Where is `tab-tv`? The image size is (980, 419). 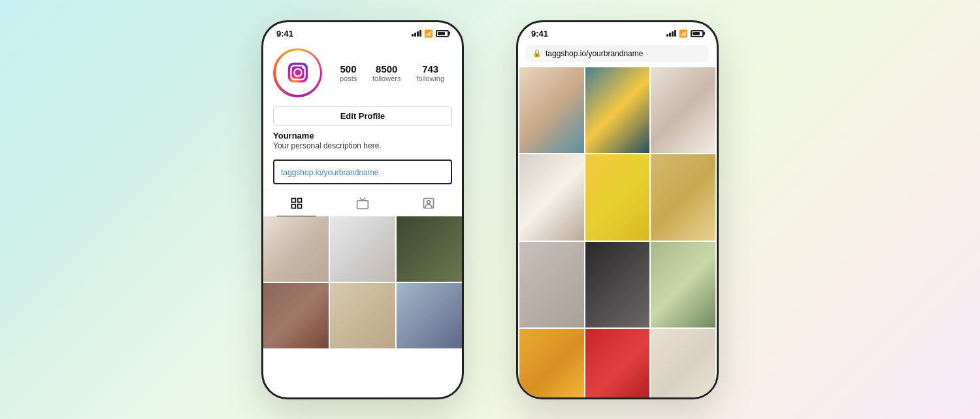
tab-tv is located at coordinates (362, 203).